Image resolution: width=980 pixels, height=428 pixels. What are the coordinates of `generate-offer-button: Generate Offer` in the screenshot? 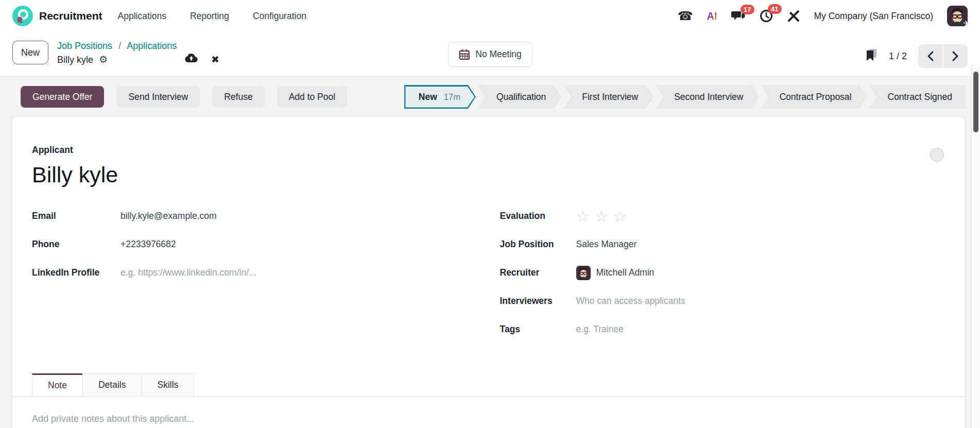 It's located at (62, 97).